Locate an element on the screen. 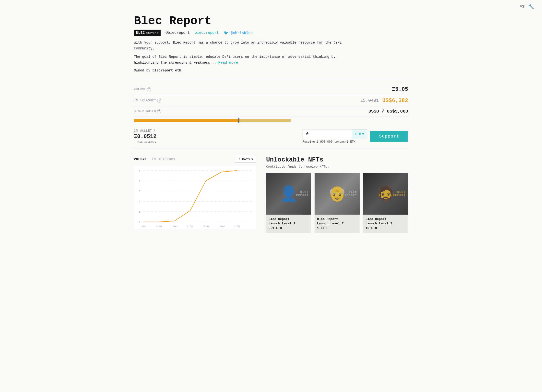 The image size is (542, 392). nft-image-3: 🧔 BLEC REPORT is located at coordinates (386, 194).